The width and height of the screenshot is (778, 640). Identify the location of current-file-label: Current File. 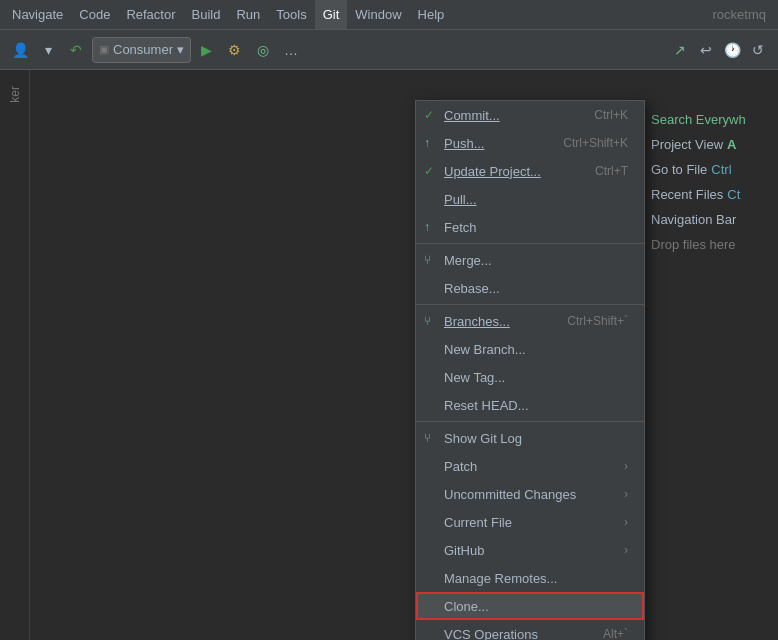
(532, 522).